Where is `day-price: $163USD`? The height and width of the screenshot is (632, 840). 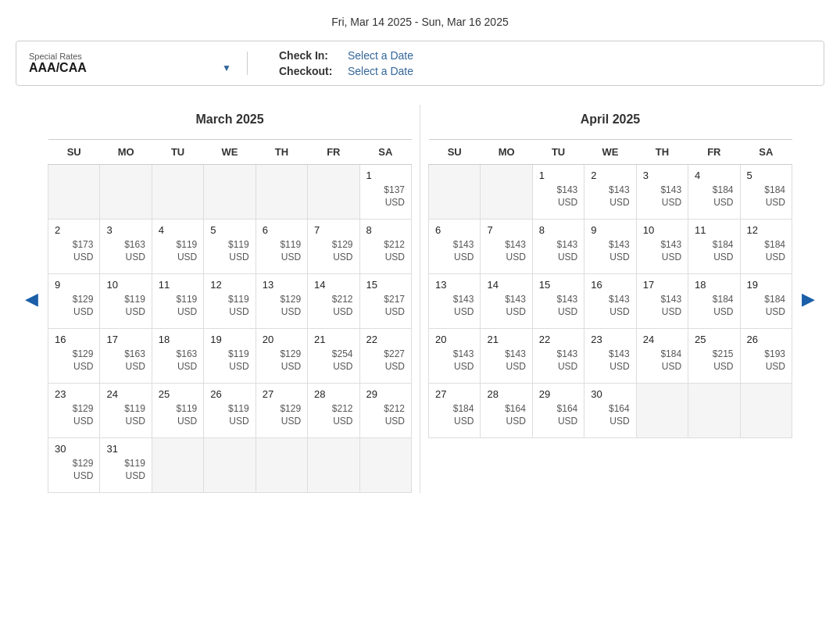 day-price: $163USD is located at coordinates (125, 361).